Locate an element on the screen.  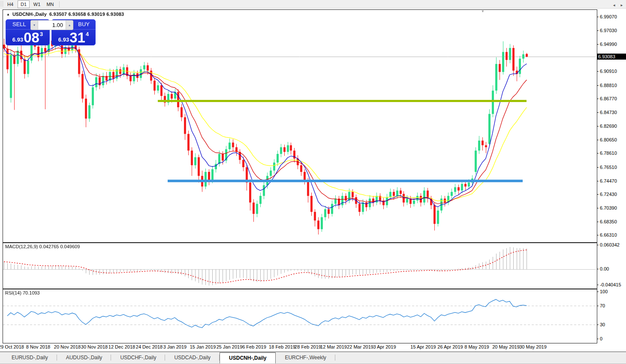
rsi-canvas is located at coordinates (299, 316).